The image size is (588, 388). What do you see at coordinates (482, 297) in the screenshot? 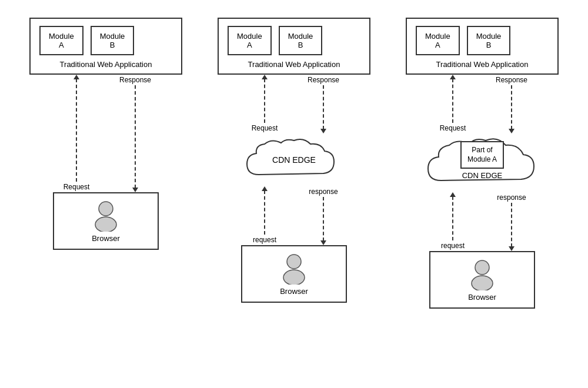
I see `browser-label-3: Browser` at bounding box center [482, 297].